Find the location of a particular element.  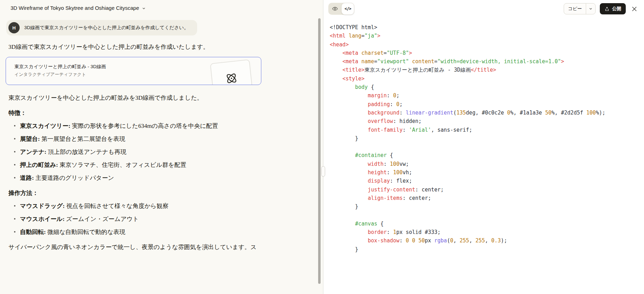

list-item: マウスホイール: ズームイン・ズームアウト is located at coordinates (172, 219).